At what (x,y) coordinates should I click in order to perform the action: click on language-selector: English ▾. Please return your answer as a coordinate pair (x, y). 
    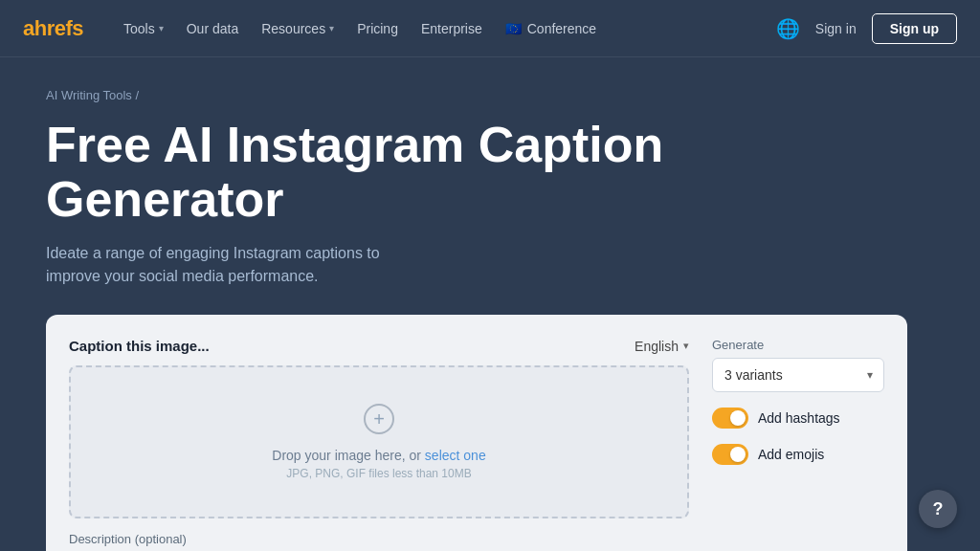
    Looking at the image, I should click on (662, 346).